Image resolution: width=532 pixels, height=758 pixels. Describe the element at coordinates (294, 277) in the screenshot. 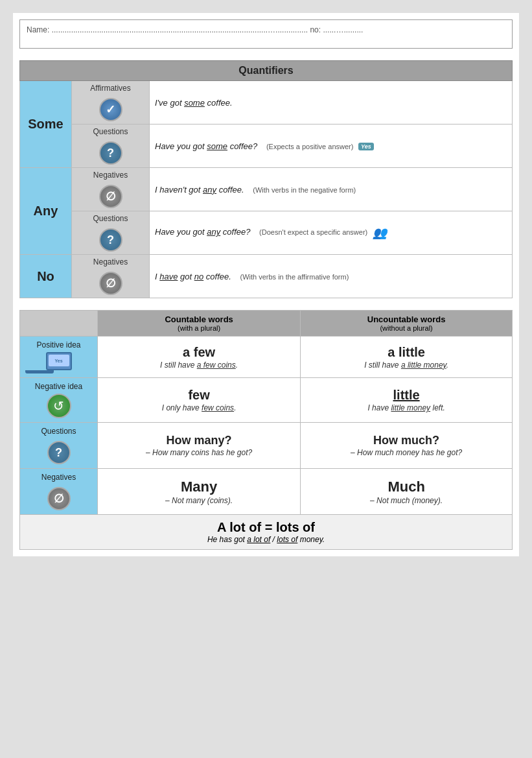

I see `no-negatives-note: (With verbs in the affirmative form)` at that location.